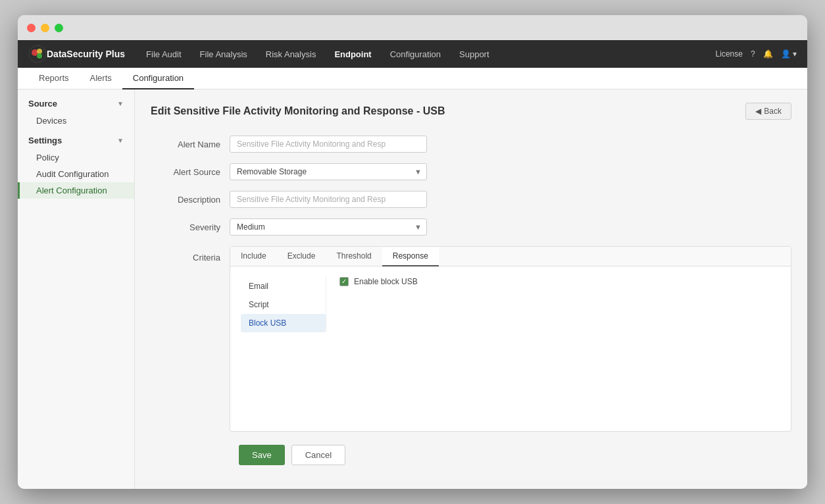 The width and height of the screenshot is (825, 504). I want to click on alert-source-row: Alert Source Removable Storage Network S…, so click(471, 172).